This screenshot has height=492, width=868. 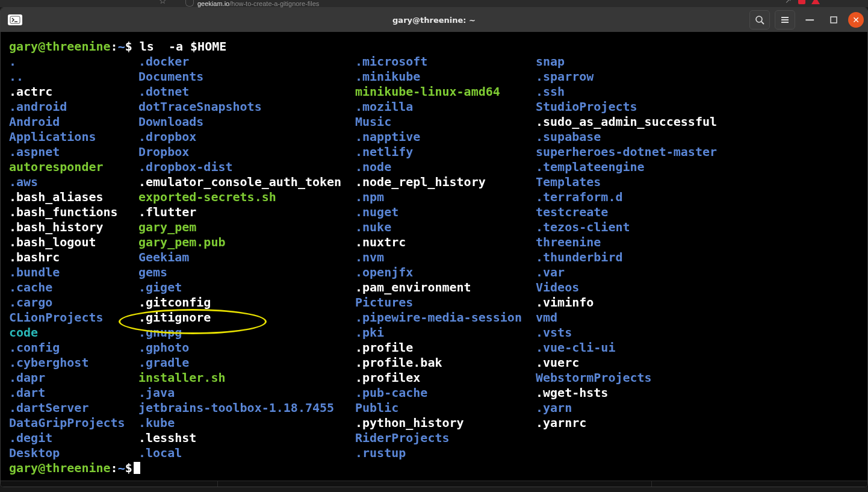 I want to click on ls-entry: .bash_logout, so click(x=73, y=242).